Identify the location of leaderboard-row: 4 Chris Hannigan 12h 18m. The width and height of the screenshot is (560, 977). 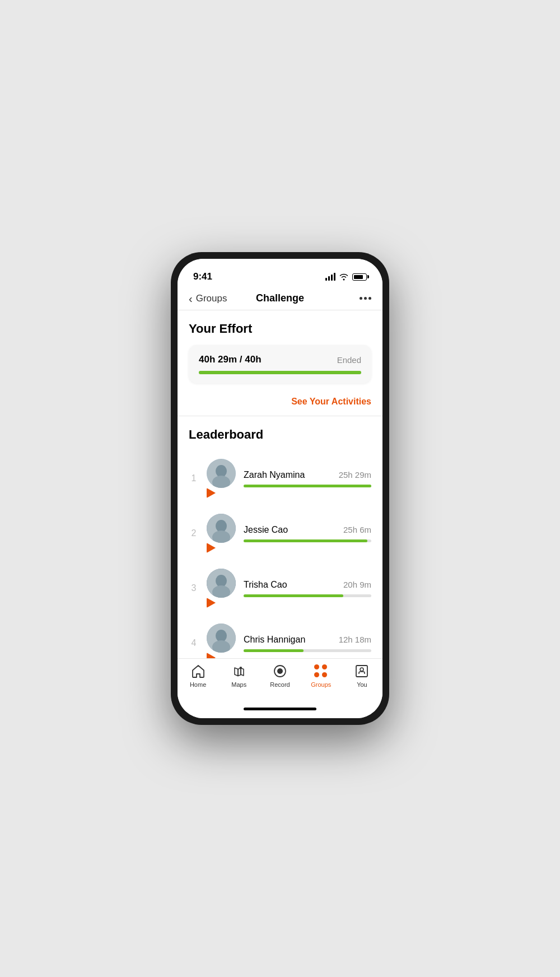
(280, 637).